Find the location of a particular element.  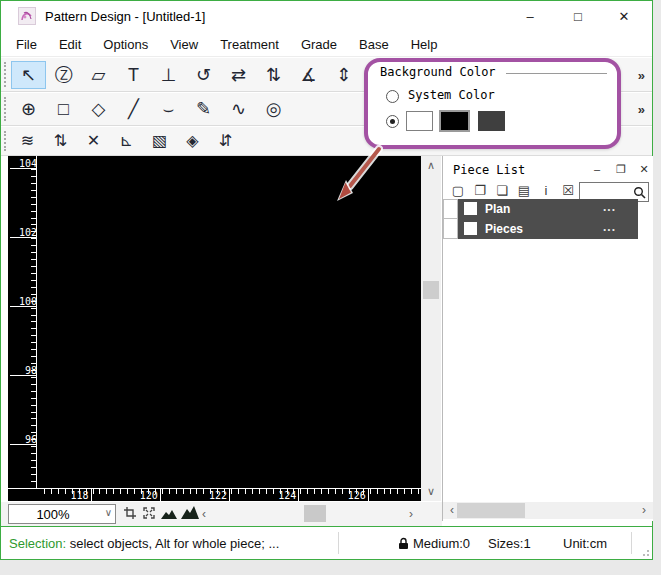

zoom-level-value: 100% is located at coordinates (53, 514).